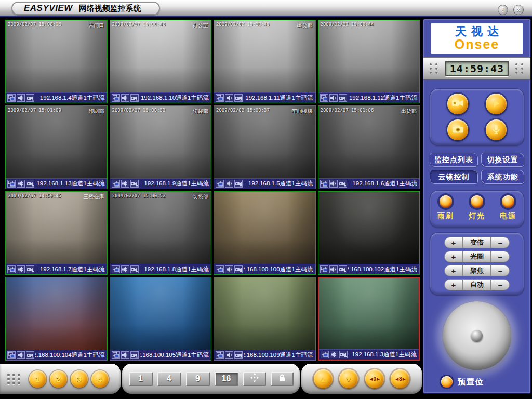  I want to click on auto-plus-button: +, so click(454, 285).